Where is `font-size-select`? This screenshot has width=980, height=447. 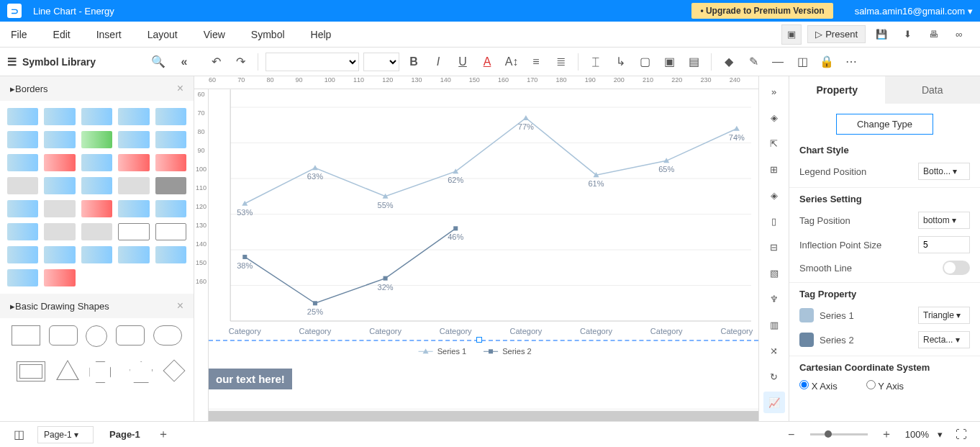 font-size-select is located at coordinates (381, 62).